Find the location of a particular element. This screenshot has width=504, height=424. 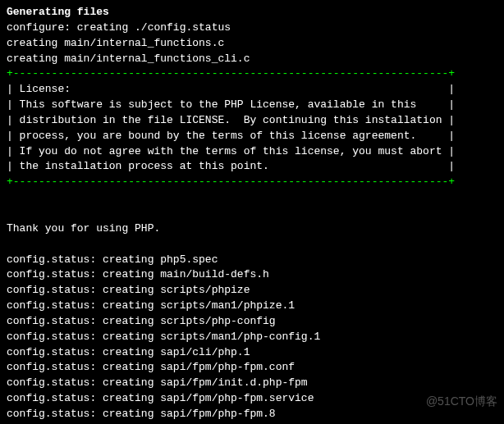

license-line-2: | This software is subject to the PHP Li… is located at coordinates (252, 105).